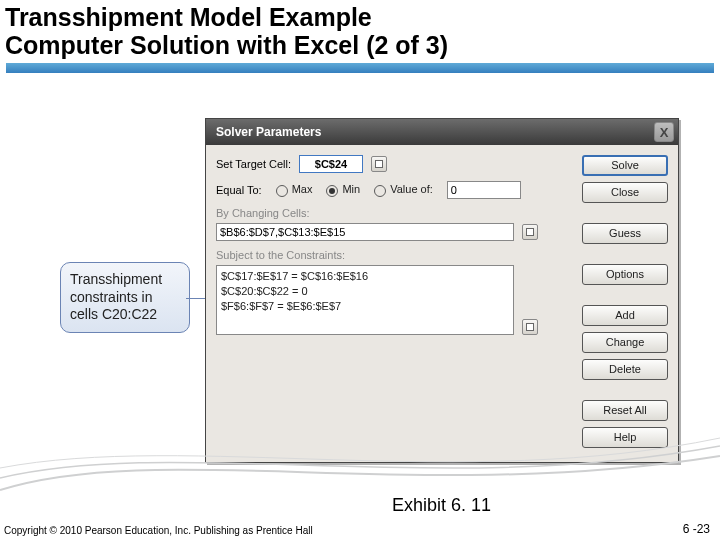  Describe the element at coordinates (343, 190) in the screenshot. I see `radio-min: Min` at that location.